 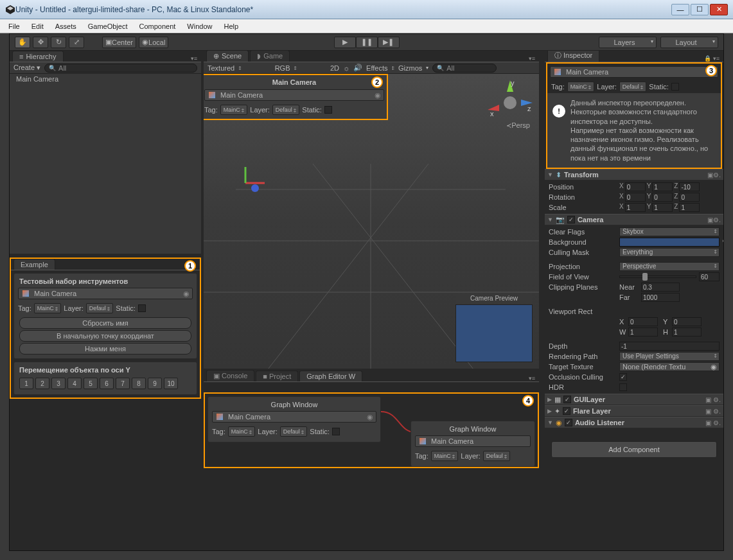 What do you see at coordinates (346, 68) in the screenshot?
I see `light-icon: ☼` at bounding box center [346, 68].